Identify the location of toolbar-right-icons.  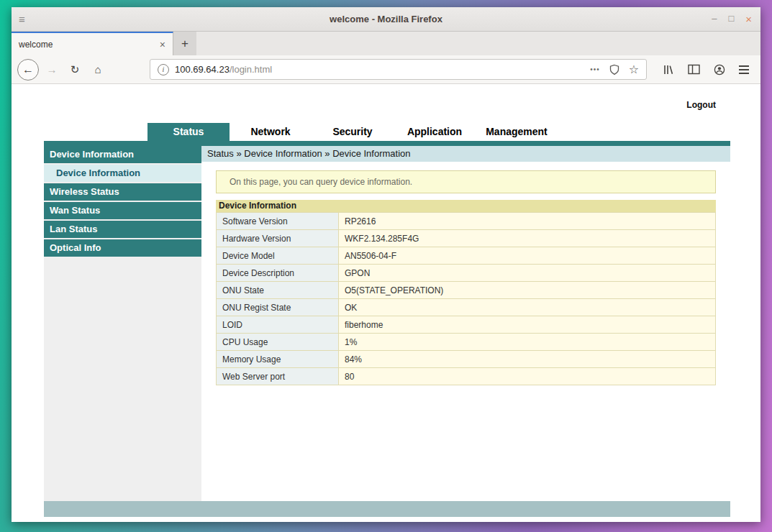
(706, 70).